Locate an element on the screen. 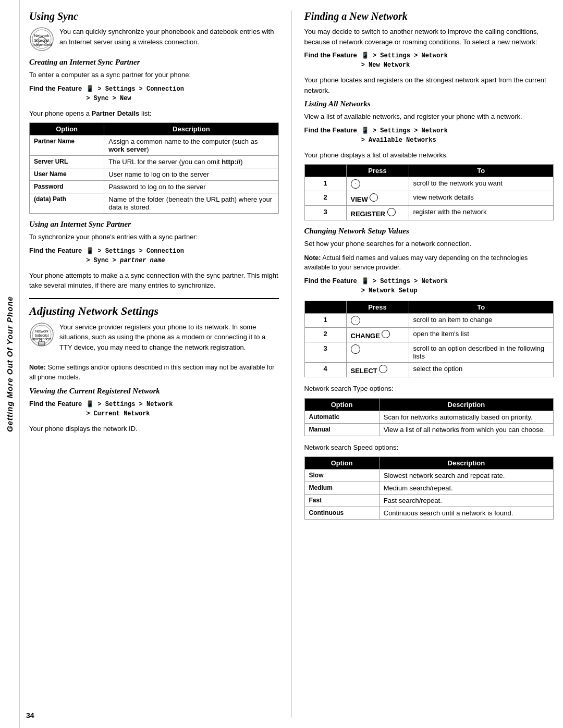 The image size is (563, 728). using-partner-desc: To synchronize your phone's entries with… is located at coordinates (154, 237).